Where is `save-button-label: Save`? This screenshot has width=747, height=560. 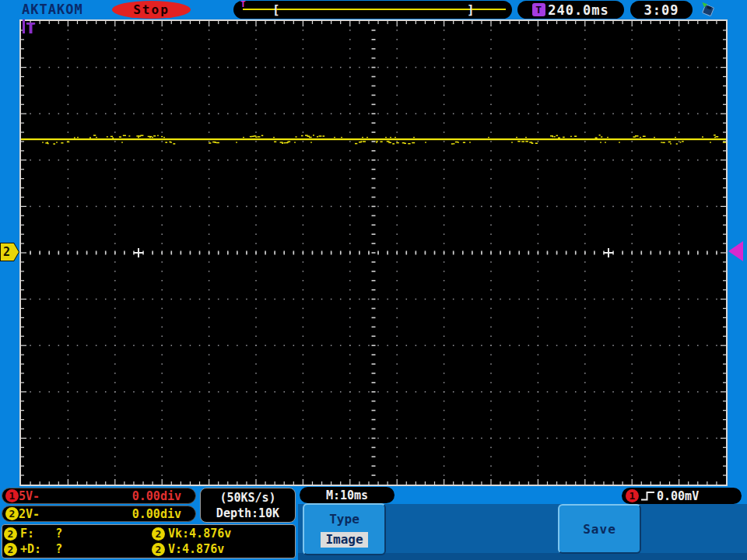
save-button-label: Save is located at coordinates (599, 529).